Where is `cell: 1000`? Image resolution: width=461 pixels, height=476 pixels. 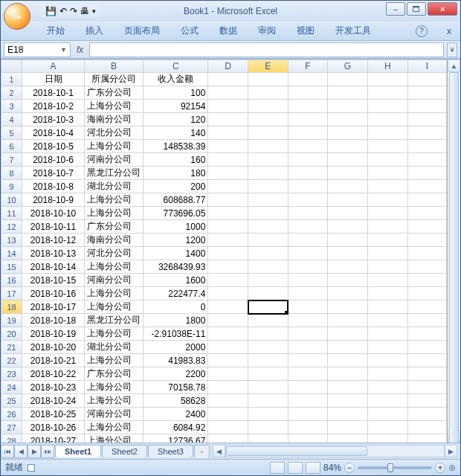
cell: 1000 is located at coordinates (175, 227).